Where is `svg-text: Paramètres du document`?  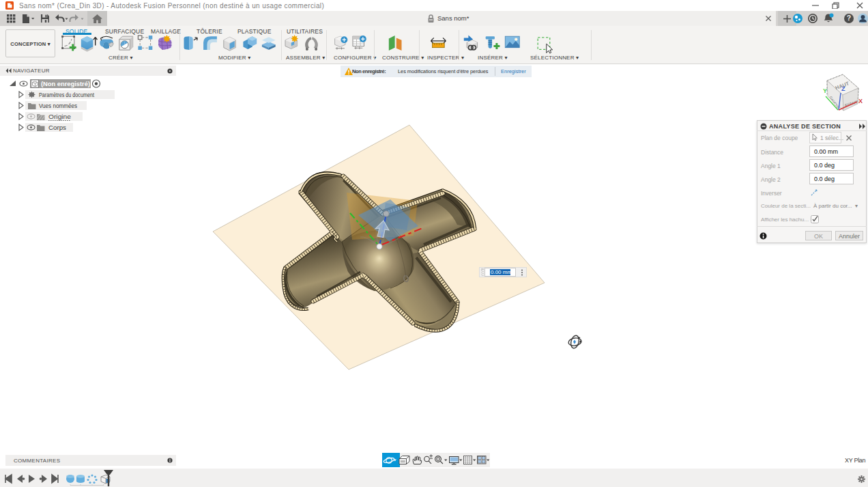
svg-text: Paramètres du document is located at coordinates (67, 95).